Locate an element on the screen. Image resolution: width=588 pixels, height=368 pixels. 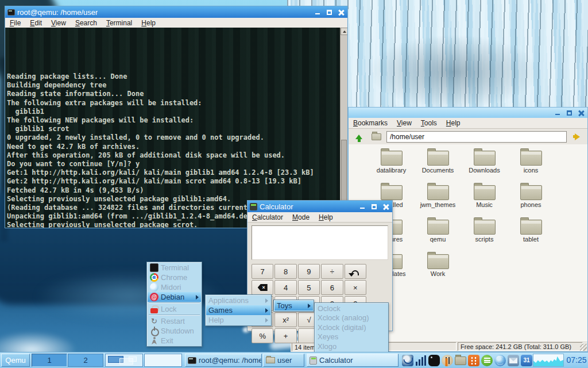
cpu-load-graph is located at coordinates (548, 360).